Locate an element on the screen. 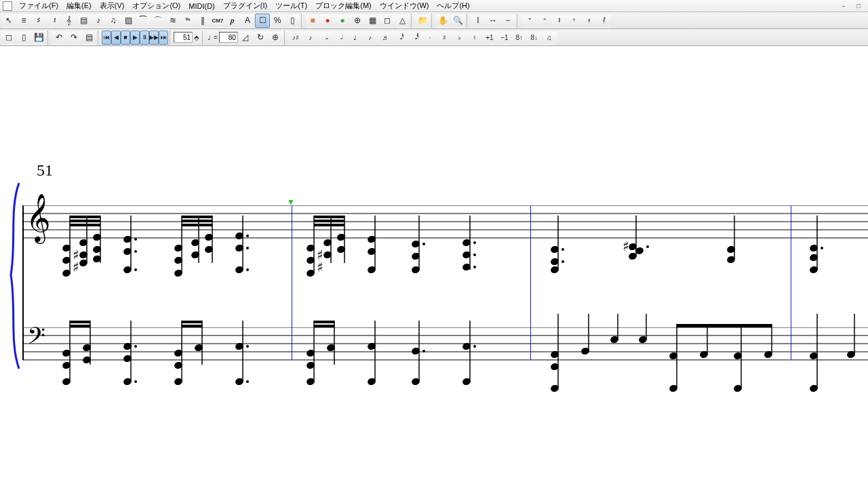 The image size is (868, 488). transport-back-button: ◀ is located at coordinates (116, 38).